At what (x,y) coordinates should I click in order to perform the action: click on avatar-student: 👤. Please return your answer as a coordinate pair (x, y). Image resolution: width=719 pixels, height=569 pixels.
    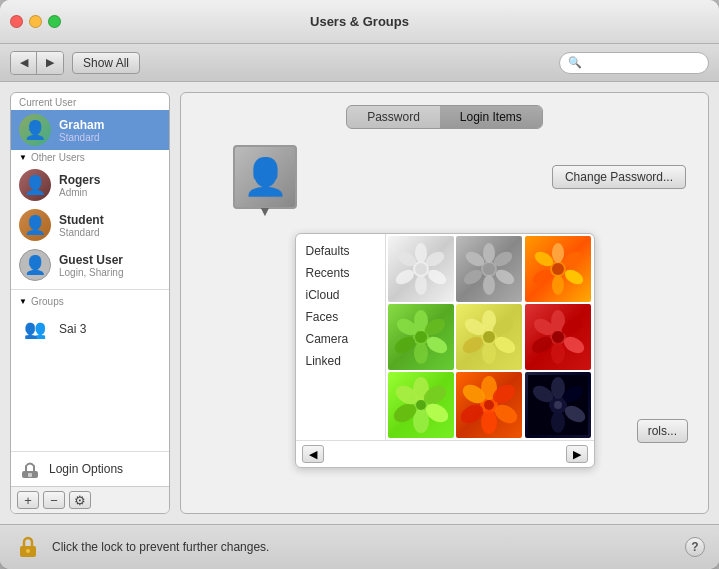
    Looking at the image, I should click on (35, 225).